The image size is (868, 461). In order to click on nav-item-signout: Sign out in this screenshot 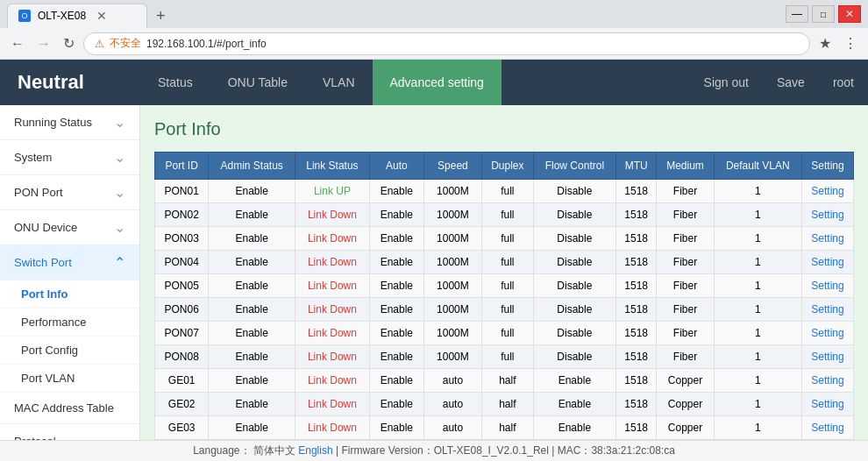, I will do `click(726, 82)`.